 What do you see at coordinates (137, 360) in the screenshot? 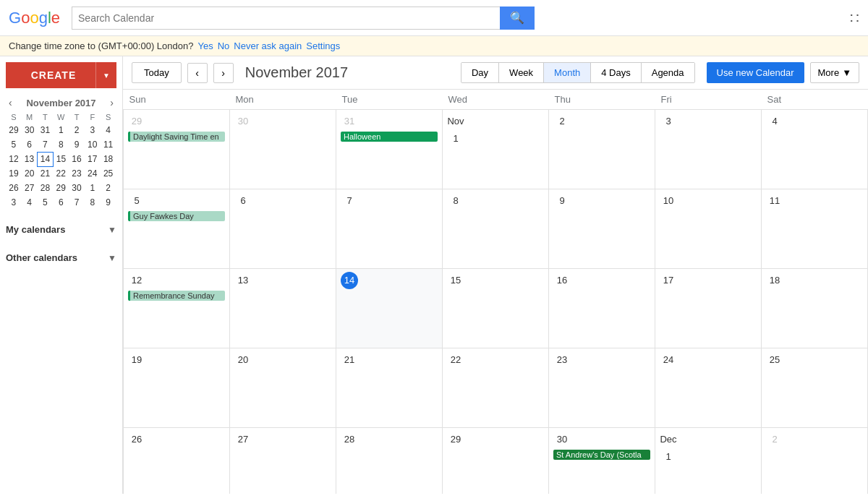
I see `day-number: 19` at bounding box center [137, 360].